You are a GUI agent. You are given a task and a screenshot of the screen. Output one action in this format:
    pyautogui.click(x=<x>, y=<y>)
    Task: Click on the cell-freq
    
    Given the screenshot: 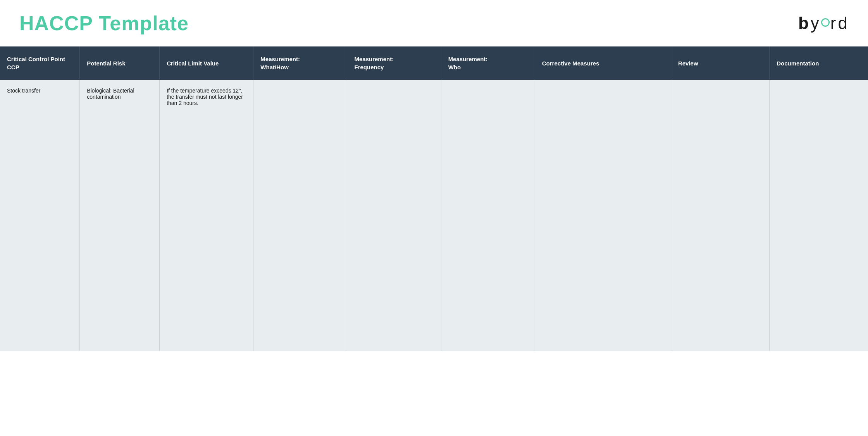 What is the action you would take?
    pyautogui.click(x=394, y=215)
    